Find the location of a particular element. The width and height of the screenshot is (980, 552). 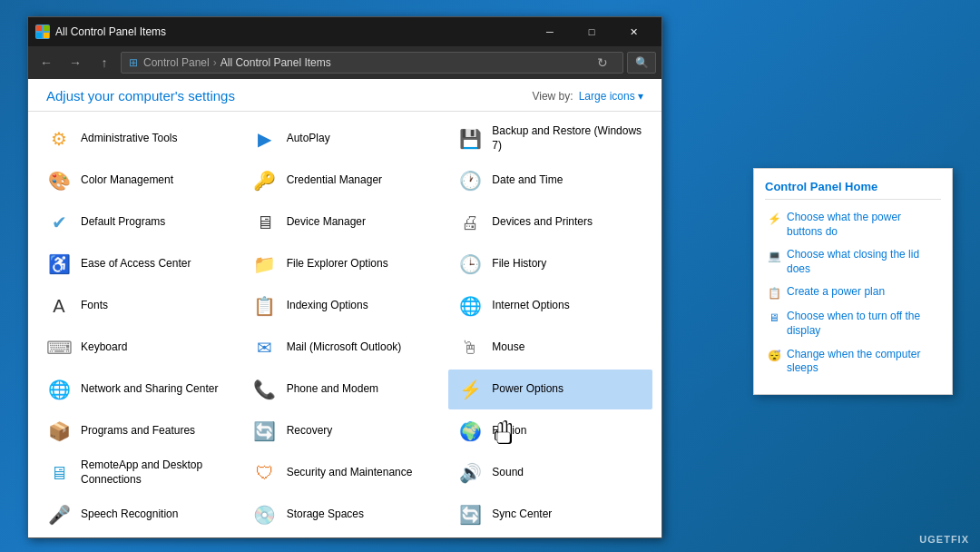

up-button: ↑ is located at coordinates (104, 63).